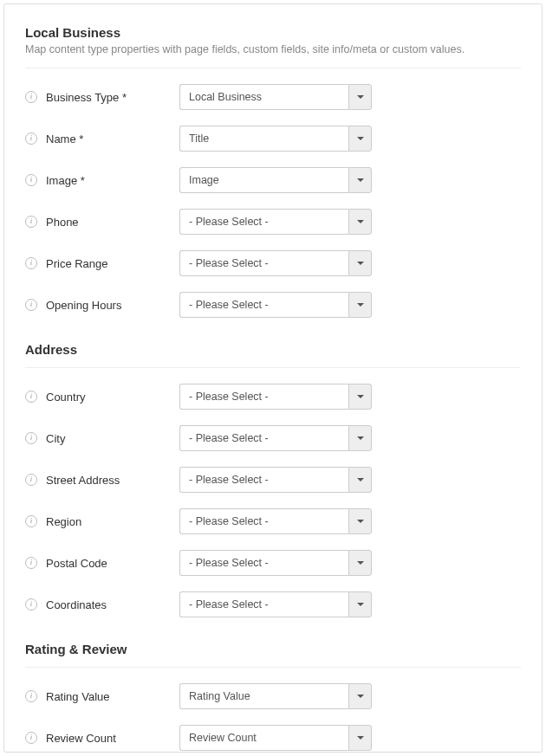 The width and height of the screenshot is (546, 756). I want to click on select-value: Image, so click(263, 180).